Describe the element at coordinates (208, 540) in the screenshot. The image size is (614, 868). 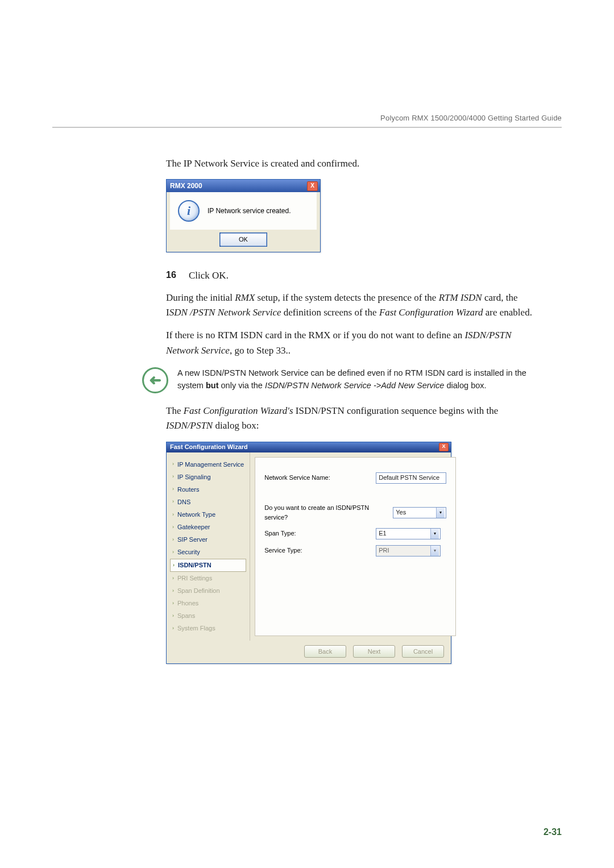
I see `nav-sip-server: ›SIP Server` at that location.